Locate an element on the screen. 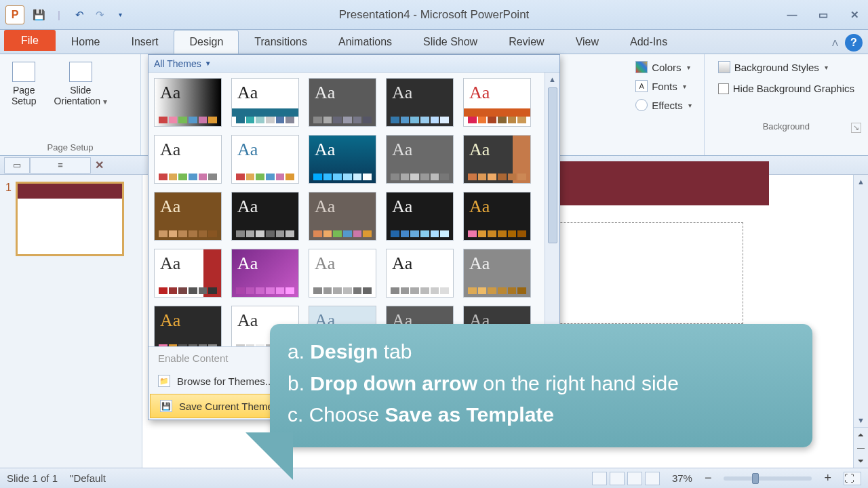  themes-scrollbar: ▲ ▼ is located at coordinates (552, 209).